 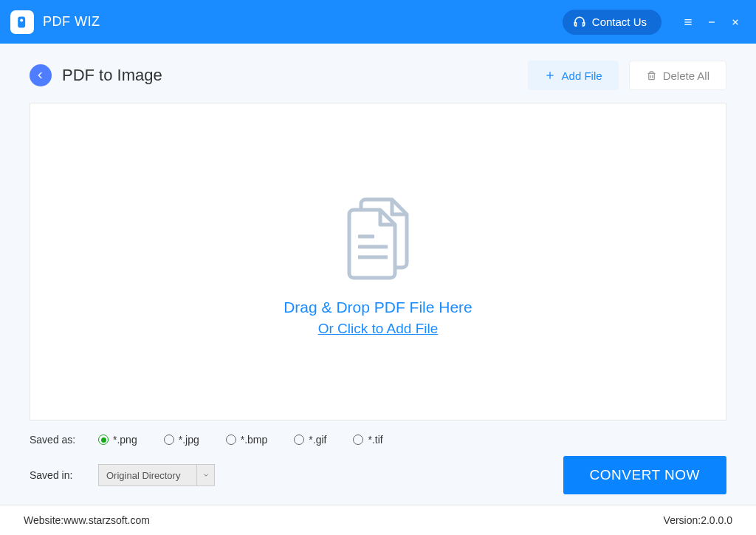 I want to click on trash-icon, so click(x=651, y=75).